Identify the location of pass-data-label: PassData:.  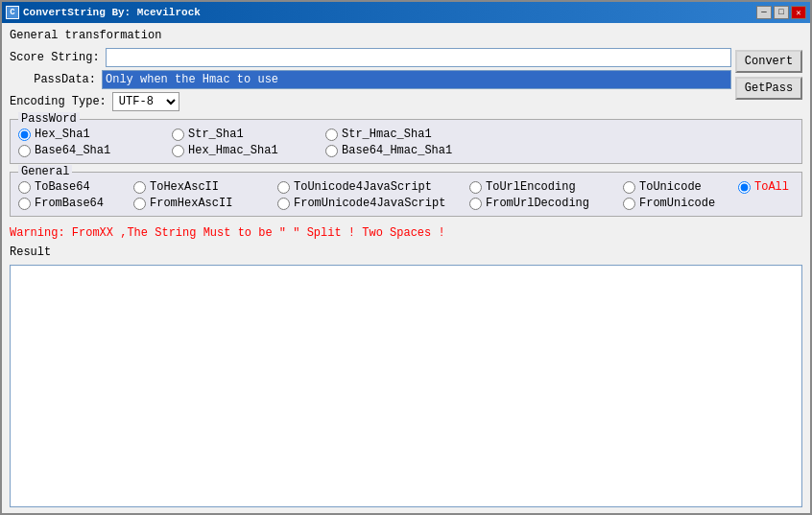
(53, 80).